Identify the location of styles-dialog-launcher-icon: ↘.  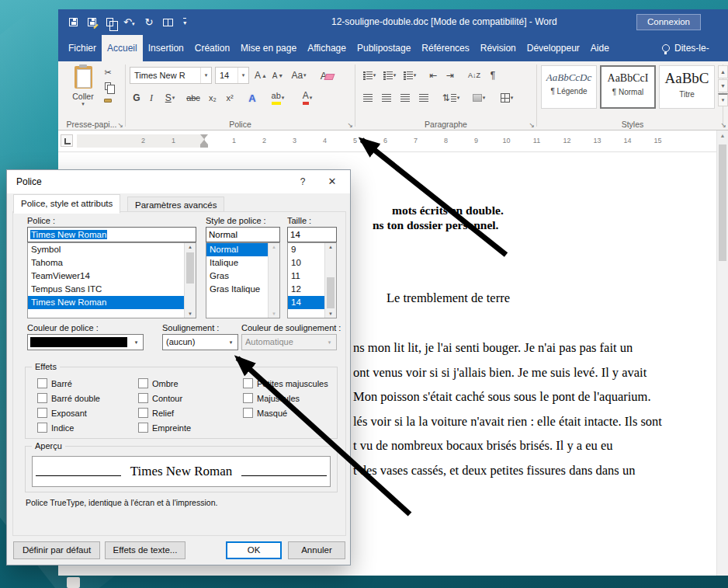
(723, 126).